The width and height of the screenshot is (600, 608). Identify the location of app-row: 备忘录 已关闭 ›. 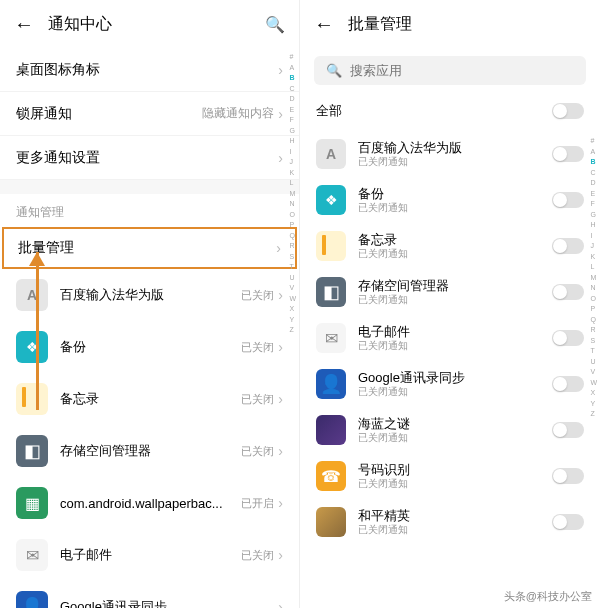
(150, 399).